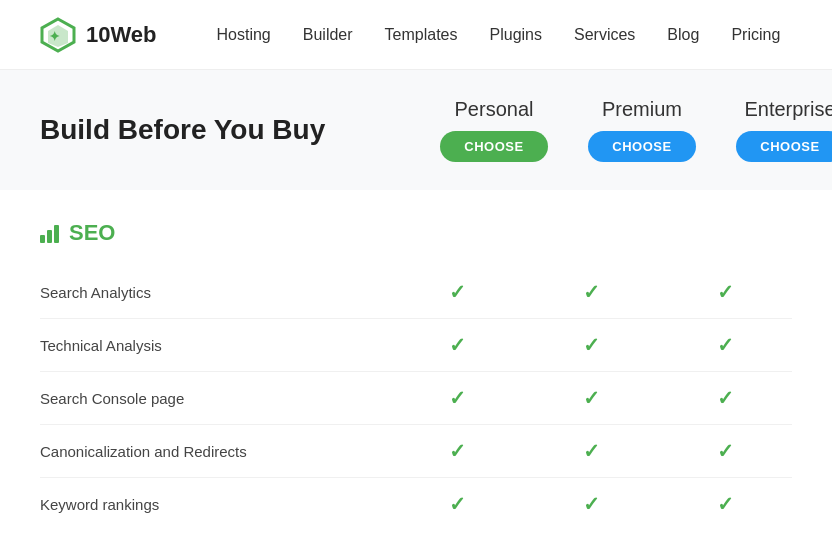  I want to click on plan-enterprise: Enterprise CHOOSE, so click(774, 130).